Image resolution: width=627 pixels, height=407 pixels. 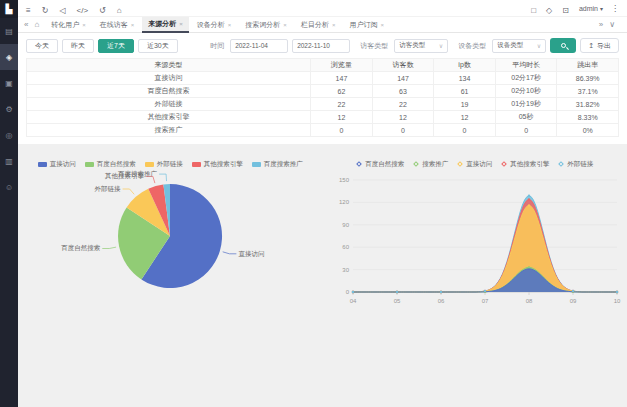 I want to click on legend-item-pie-3: 其他搜索引擎, so click(x=218, y=164).